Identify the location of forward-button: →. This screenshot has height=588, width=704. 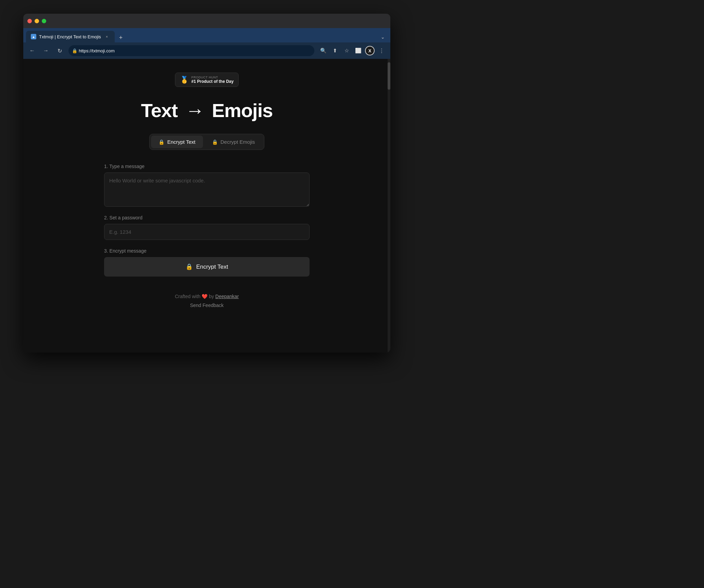
(46, 51).